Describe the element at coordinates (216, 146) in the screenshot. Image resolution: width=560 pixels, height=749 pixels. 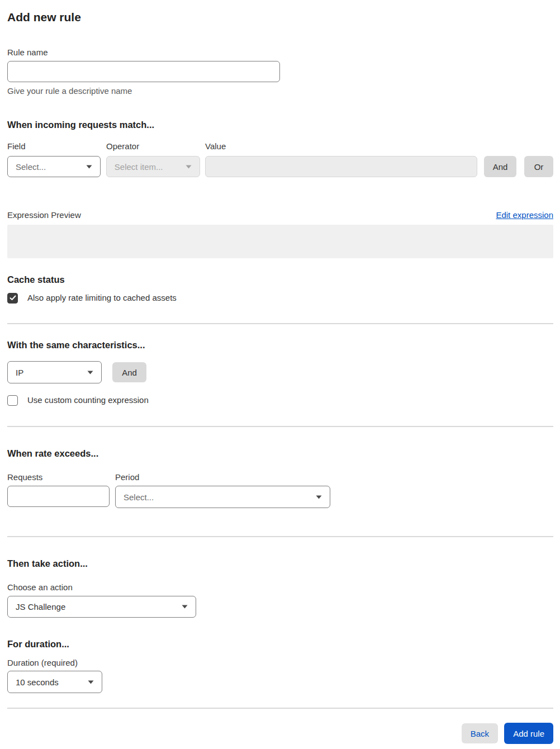
I see `value-label: Value` at that location.